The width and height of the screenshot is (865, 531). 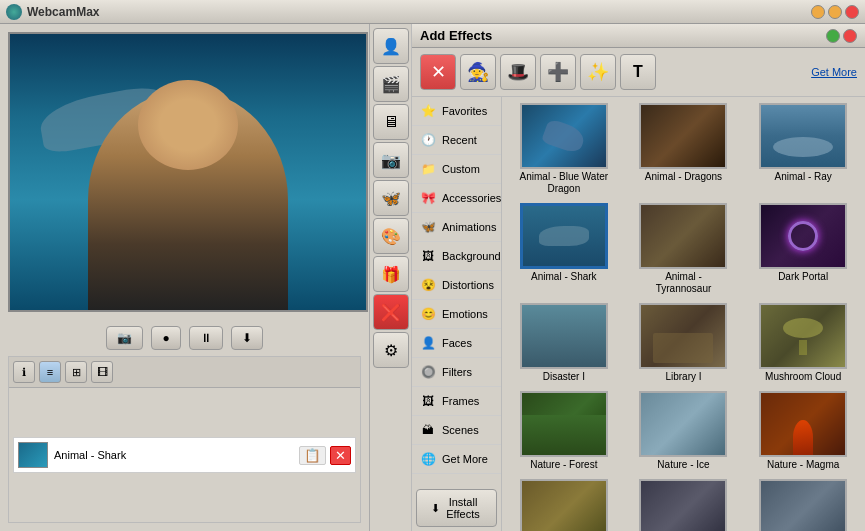 I want to click on effect-label-tyrannosaur: Animal - Tyrannosaur, so click(x=683, y=283).